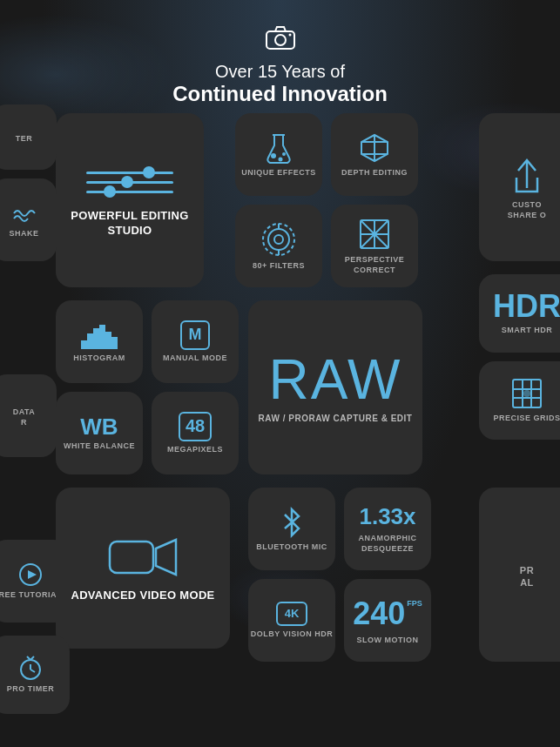  I want to click on tile-white-balance: WB WHITE BALANCE, so click(99, 434).